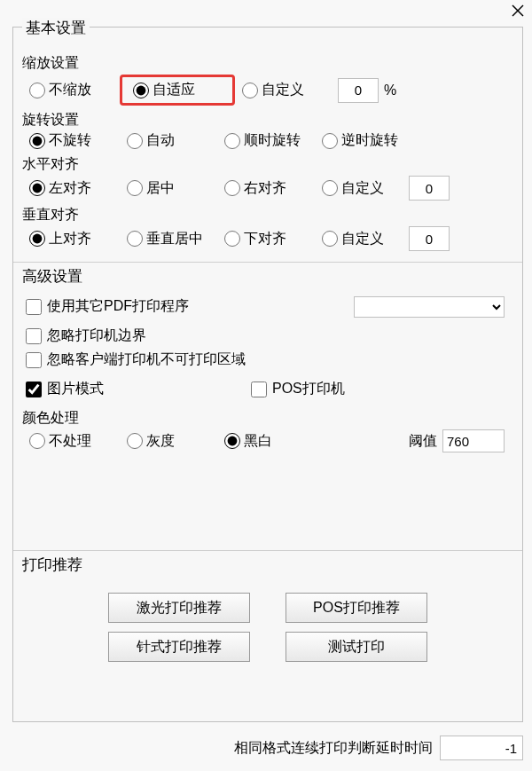 The height and width of the screenshot is (771, 532). I want to click on rotate-label: 旋转设置, so click(268, 121).